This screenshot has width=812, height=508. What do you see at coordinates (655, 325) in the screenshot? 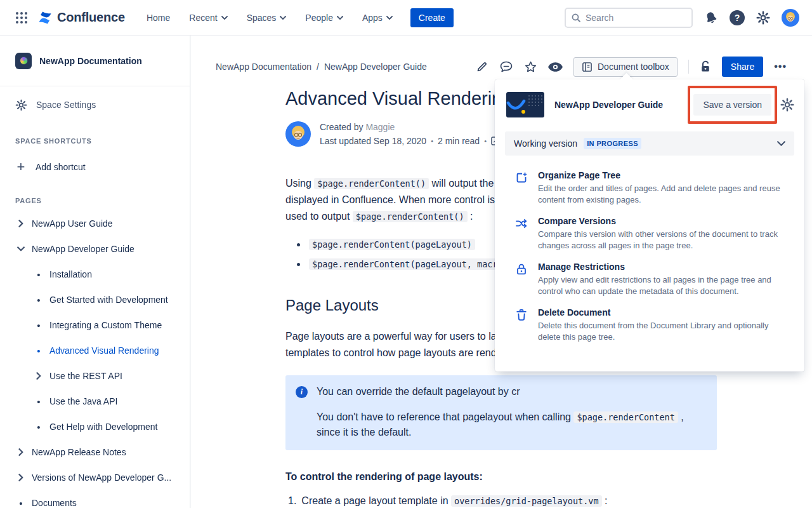
I see `toolbox-menu-item: Delete DocumentDelete this document from…` at bounding box center [655, 325].